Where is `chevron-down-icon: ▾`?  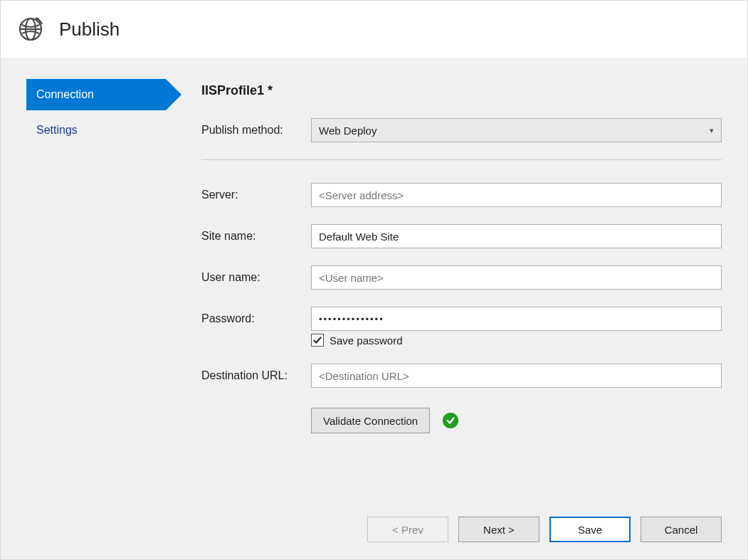
chevron-down-icon: ▾ is located at coordinates (712, 131).